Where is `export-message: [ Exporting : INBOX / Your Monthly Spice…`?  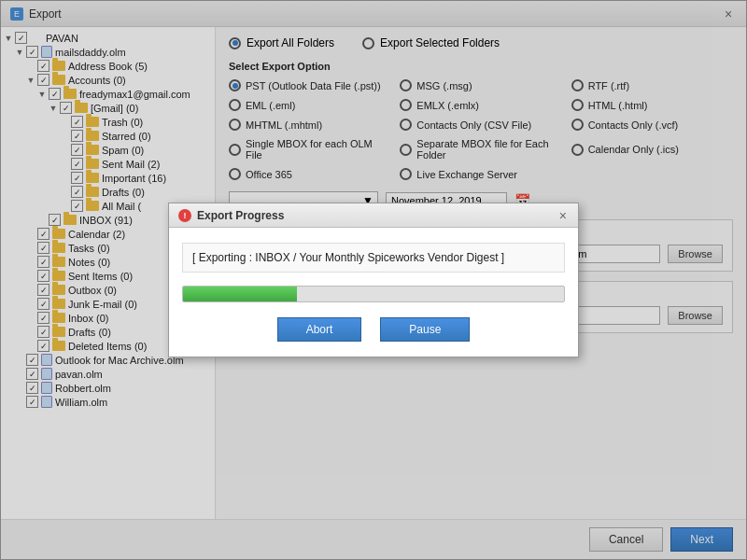 export-message: [ Exporting : INBOX / Your Monthly Spice… is located at coordinates (374, 258).